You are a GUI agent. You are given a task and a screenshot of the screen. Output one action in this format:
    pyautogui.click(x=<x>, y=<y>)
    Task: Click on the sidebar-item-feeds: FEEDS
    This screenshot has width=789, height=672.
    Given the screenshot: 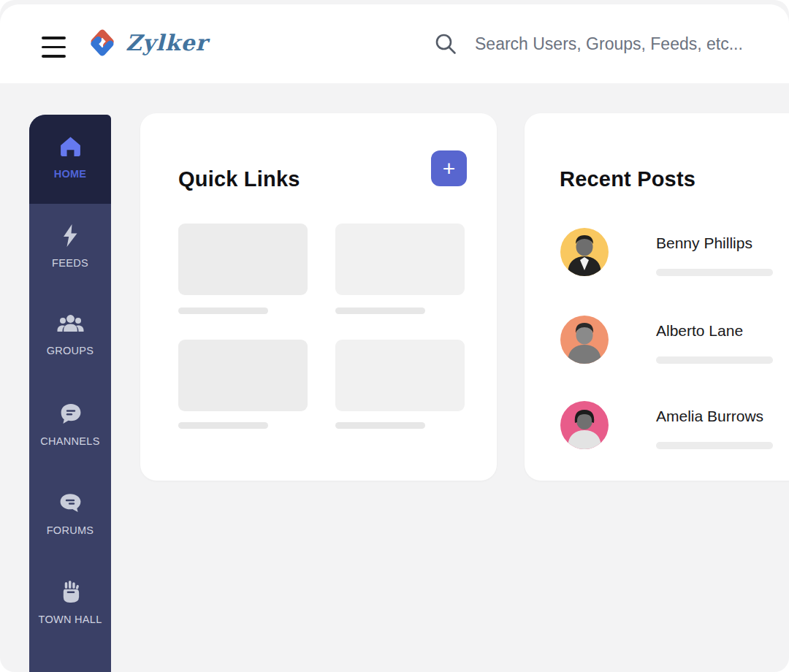 What is the action you would take?
    pyautogui.click(x=70, y=248)
    